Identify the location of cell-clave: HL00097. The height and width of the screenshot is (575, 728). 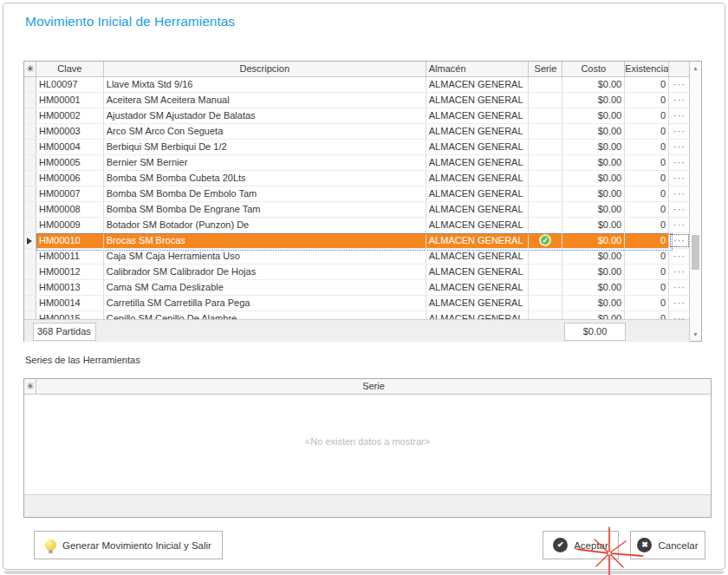
(70, 85).